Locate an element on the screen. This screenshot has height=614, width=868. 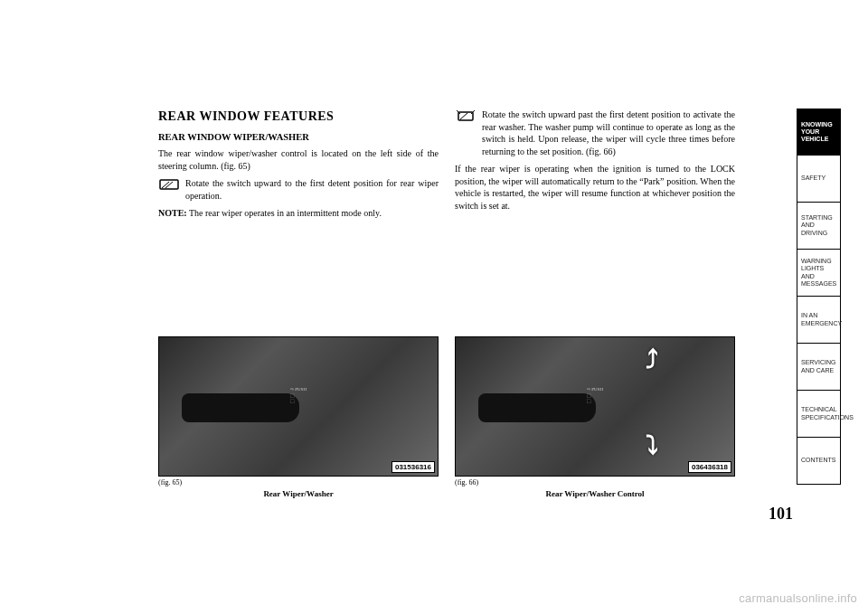
section-subheading: REAR WINDOW WIPER/WASHER is located at coordinates (298, 137).